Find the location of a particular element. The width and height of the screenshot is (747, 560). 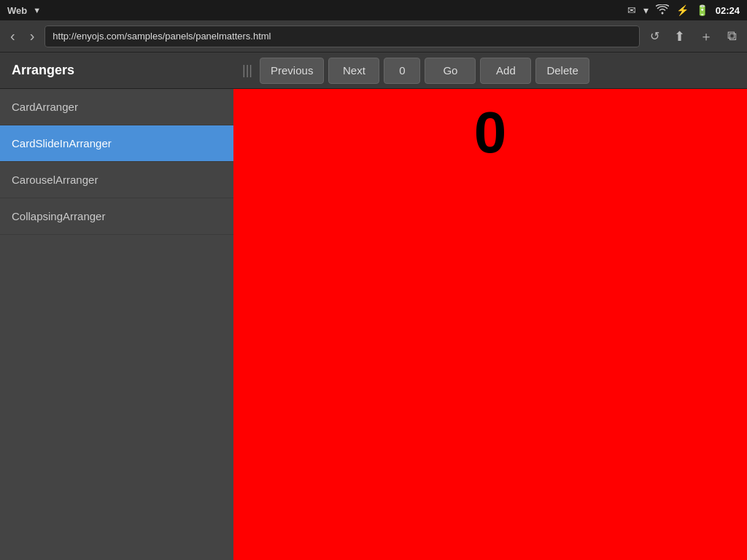

wifi-icon is located at coordinates (662, 10).